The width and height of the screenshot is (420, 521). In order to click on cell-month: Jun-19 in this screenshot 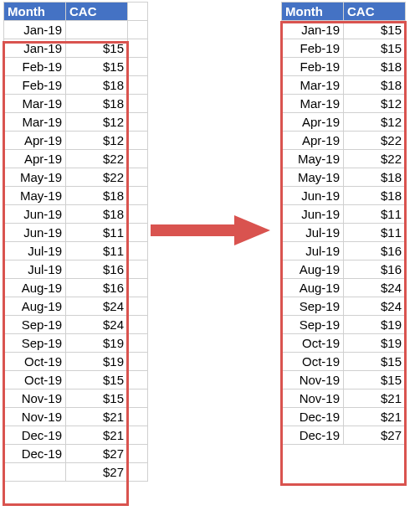, I will do `click(35, 233)`.